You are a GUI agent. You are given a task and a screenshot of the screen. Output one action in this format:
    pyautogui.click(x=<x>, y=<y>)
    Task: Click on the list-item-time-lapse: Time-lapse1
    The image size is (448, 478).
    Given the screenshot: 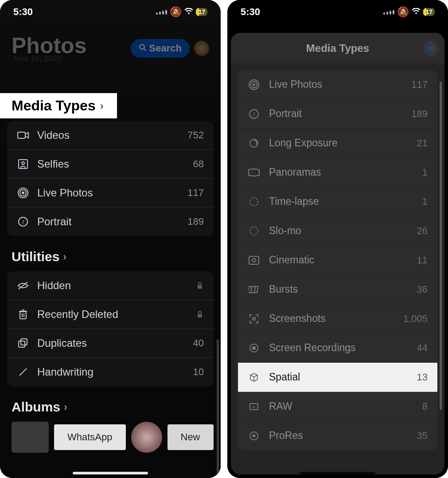 What is the action you would take?
    pyautogui.click(x=338, y=202)
    